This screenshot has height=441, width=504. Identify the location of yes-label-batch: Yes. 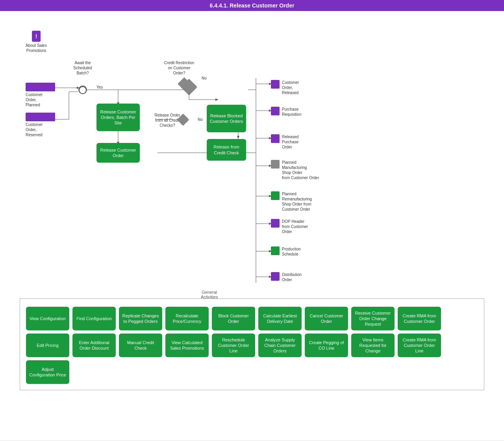
(100, 87).